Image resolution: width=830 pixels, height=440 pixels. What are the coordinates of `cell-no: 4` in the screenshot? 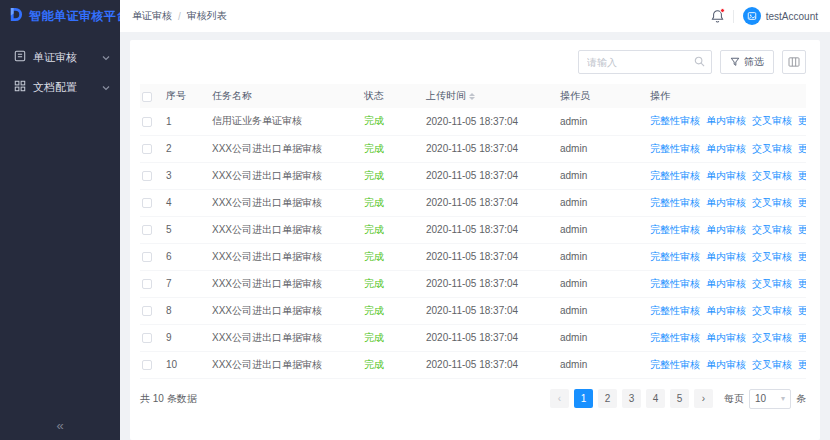 It's located at (187, 202).